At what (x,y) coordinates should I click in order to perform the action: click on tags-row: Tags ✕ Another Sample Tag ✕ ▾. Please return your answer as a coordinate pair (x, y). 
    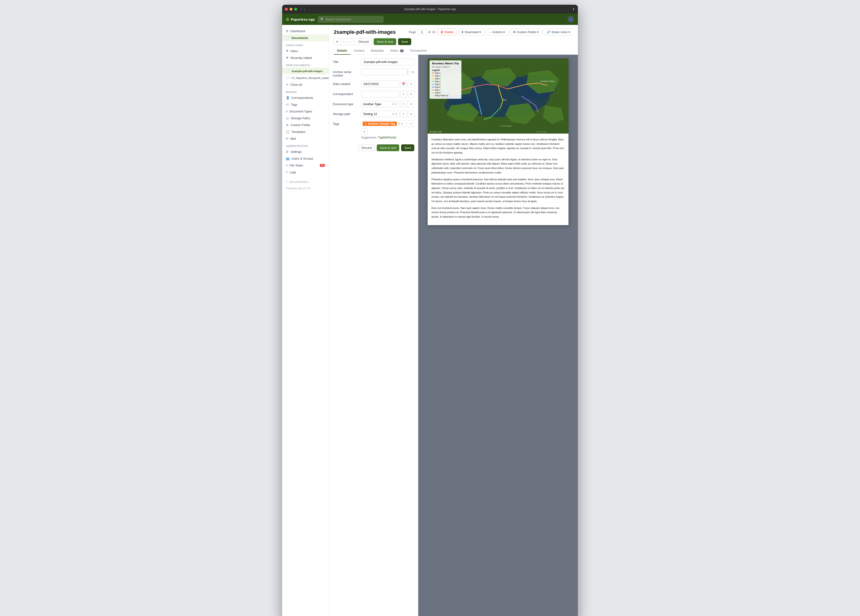
    Looking at the image, I should click on (374, 130).